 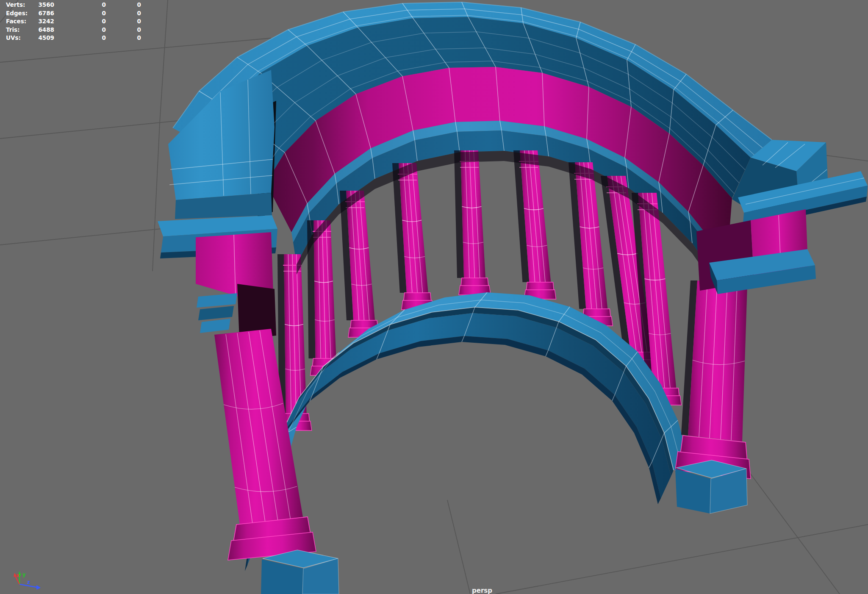 What do you see at coordinates (713, 397) in the screenshot?
I see `mesh-right-column` at bounding box center [713, 397].